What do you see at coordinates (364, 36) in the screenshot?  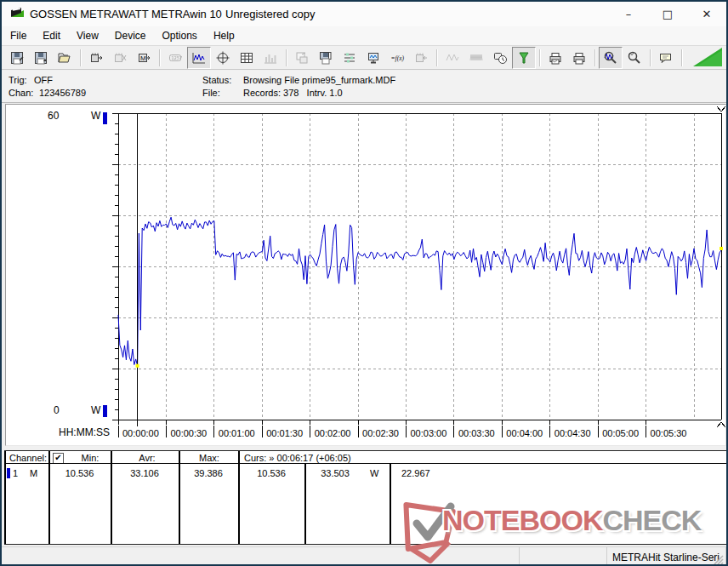 I see `menu-bar: FileEditViewDeviceOptionsHelp` at bounding box center [364, 36].